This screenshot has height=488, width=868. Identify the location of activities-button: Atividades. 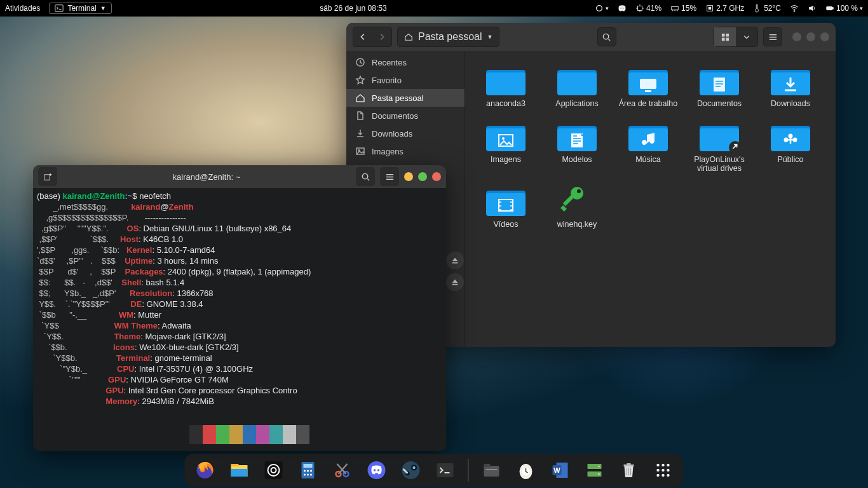
(23, 8).